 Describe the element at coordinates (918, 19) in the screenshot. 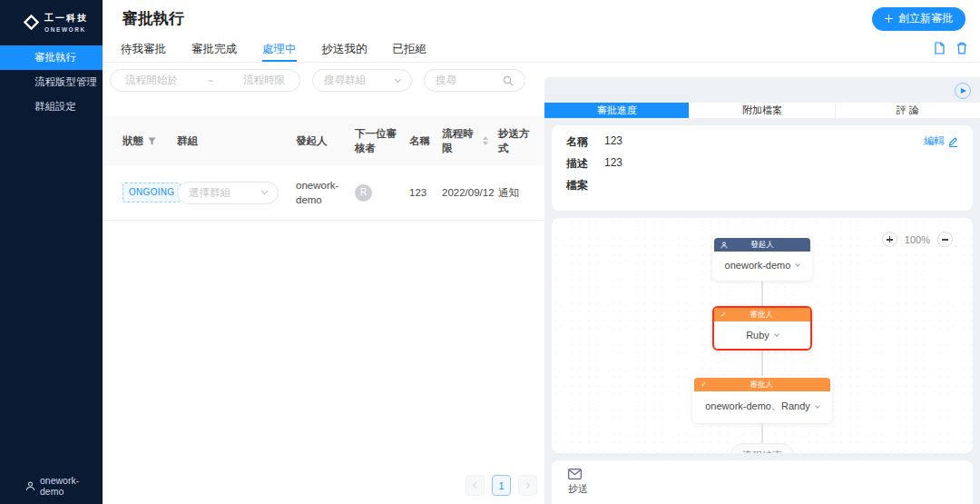

I see `create-approval-button: 創立新審批` at that location.